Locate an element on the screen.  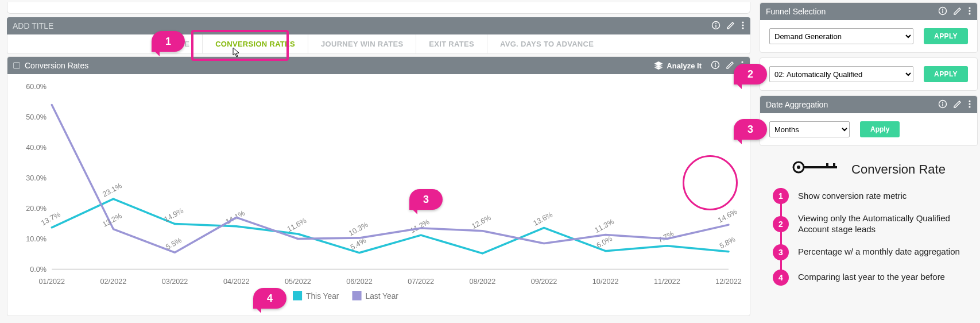
svg-text: 10.0% is located at coordinates (36, 239).